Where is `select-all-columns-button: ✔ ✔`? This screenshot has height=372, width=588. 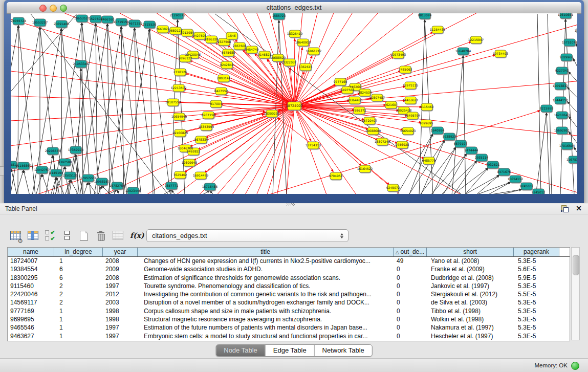
select-all-columns-button: ✔ ✔ is located at coordinates (50, 235).